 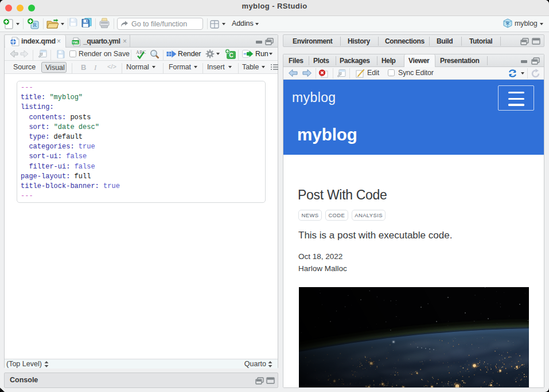 What do you see at coordinates (141, 53) in the screenshot?
I see `svg-text: ABC` at bounding box center [141, 53].